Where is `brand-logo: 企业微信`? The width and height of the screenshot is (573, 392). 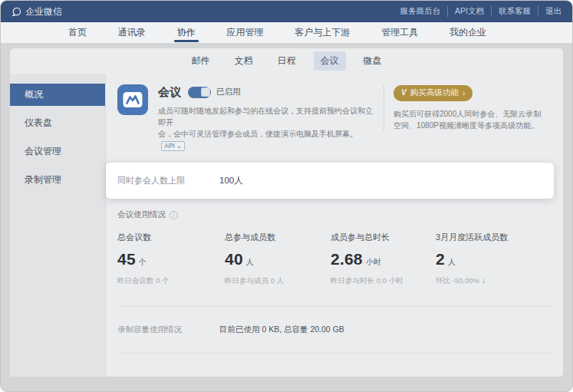 brand-logo: 企业微信 is located at coordinates (37, 12).